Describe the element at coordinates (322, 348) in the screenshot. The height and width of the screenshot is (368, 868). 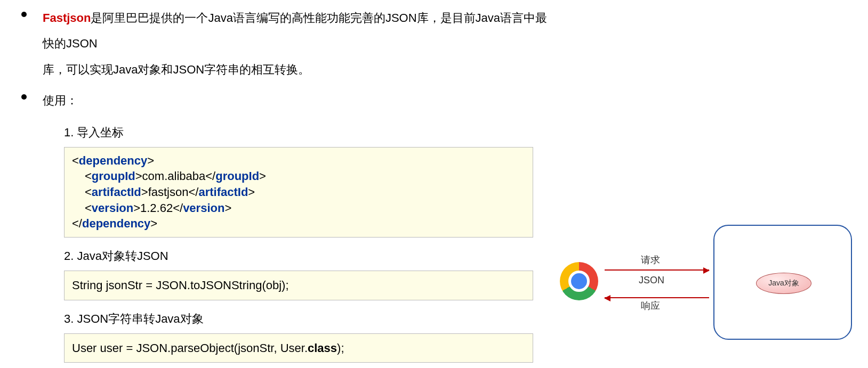
I see `code3-class-kw: class` at that location.